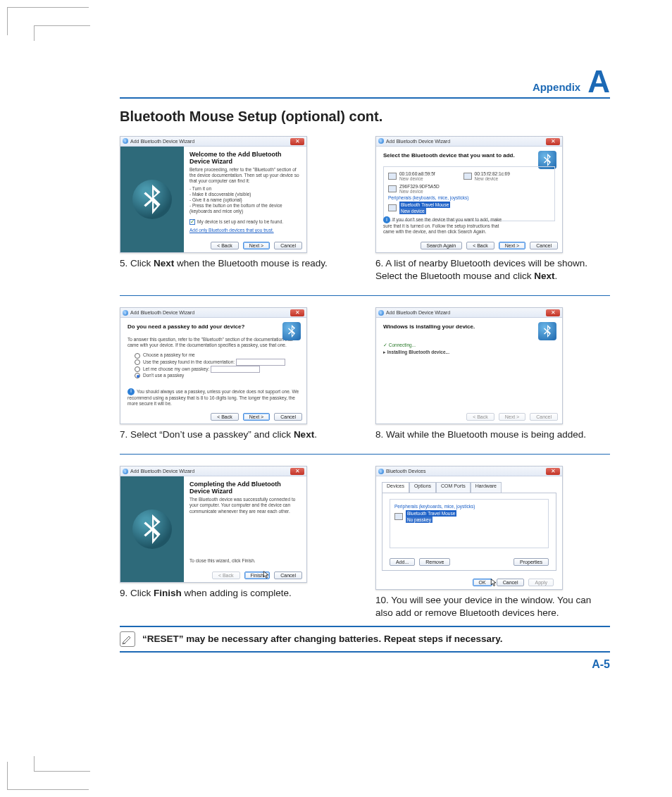  Describe the element at coordinates (493, 543) in the screenshot. I see `step-10: i Bluetooth Devices ✕ Devices Options CO…` at that location.